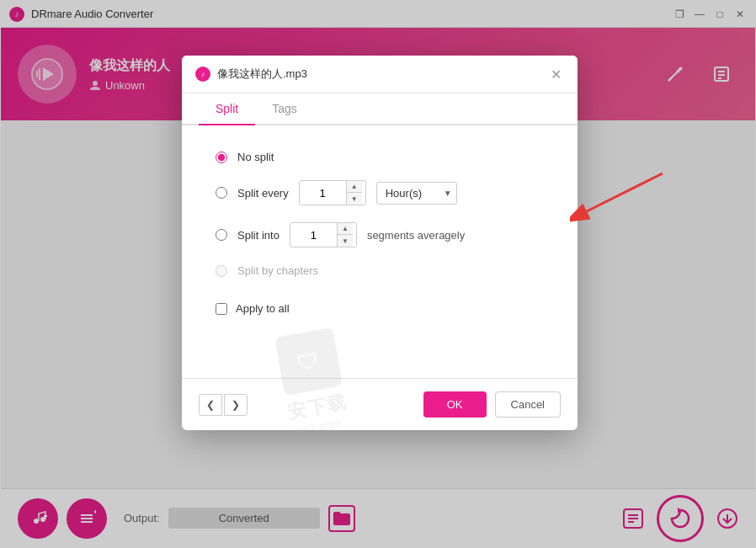 Image resolution: width=756 pixels, height=548 pixels. I want to click on split-into-radio, so click(221, 235).